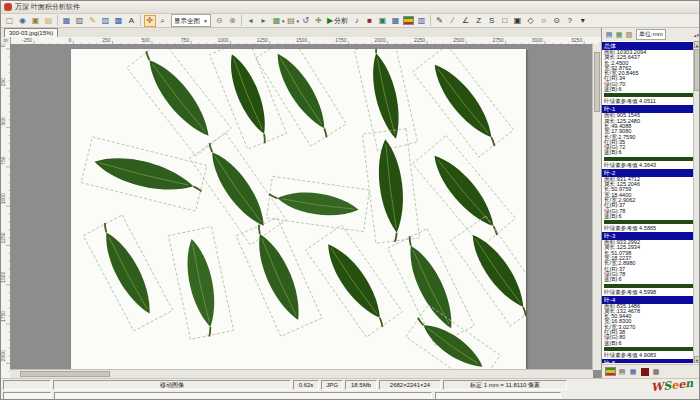 The height and width of the screenshot is (400, 700). What do you see at coordinates (49, 21) in the screenshot?
I see `folder-icon: ▤` at bounding box center [49, 21].